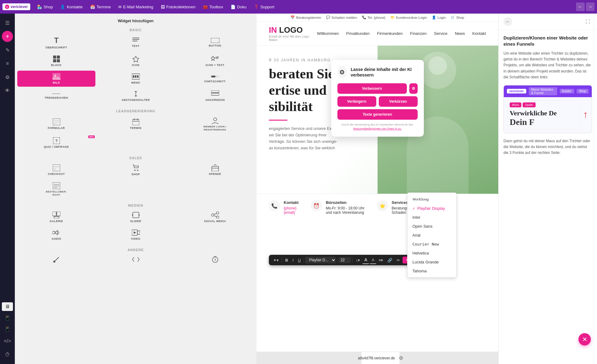 The image size is (597, 364). Describe the element at coordinates (328, 33) in the screenshot. I see `site-nav-willkommen: Willkommen` at that location.